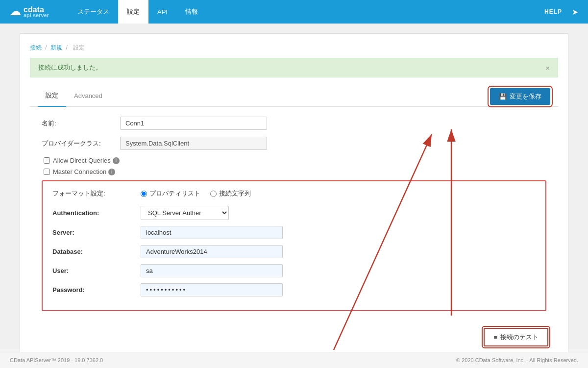 The width and height of the screenshot is (588, 368). What do you see at coordinates (79, 172) in the screenshot?
I see `master-connection-label: Master Connection` at bounding box center [79, 172].